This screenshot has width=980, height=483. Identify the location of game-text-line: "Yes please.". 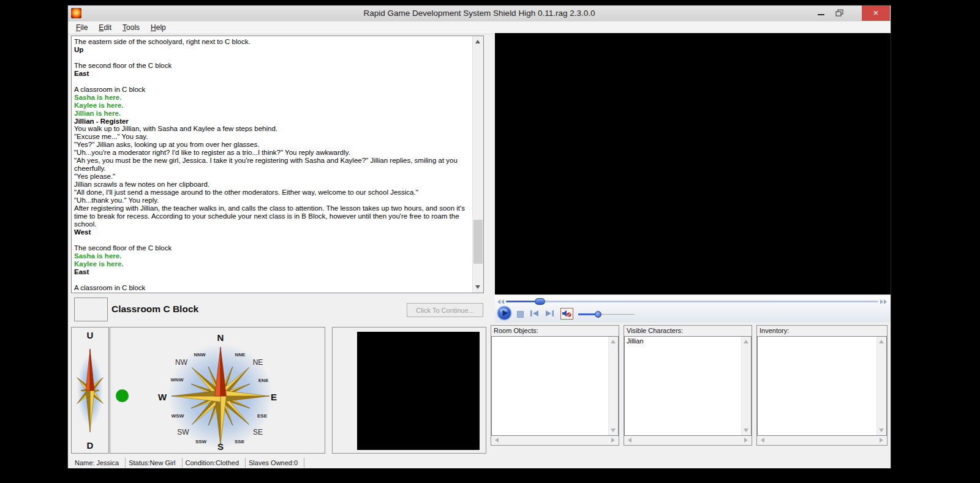
(273, 176).